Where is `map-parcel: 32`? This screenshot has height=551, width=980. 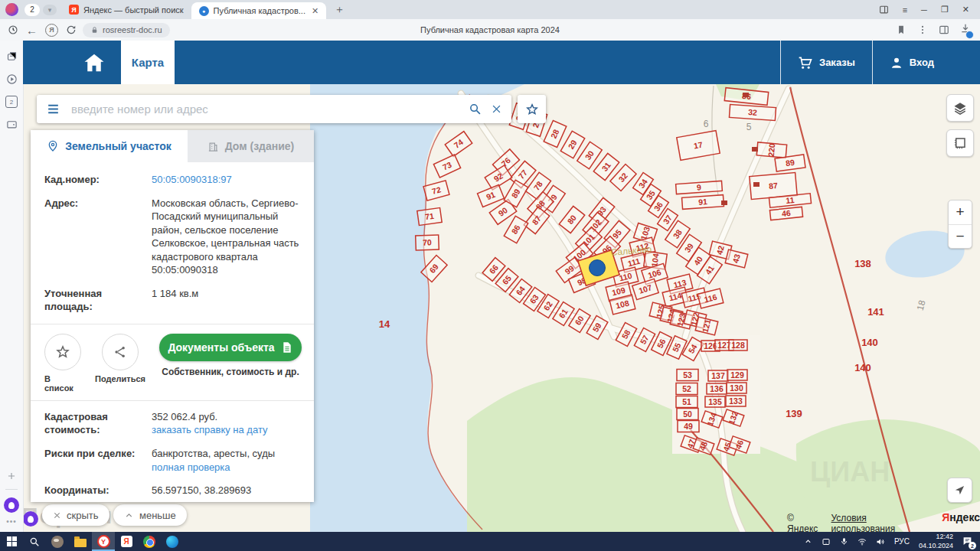
map-parcel: 32 is located at coordinates (752, 112).